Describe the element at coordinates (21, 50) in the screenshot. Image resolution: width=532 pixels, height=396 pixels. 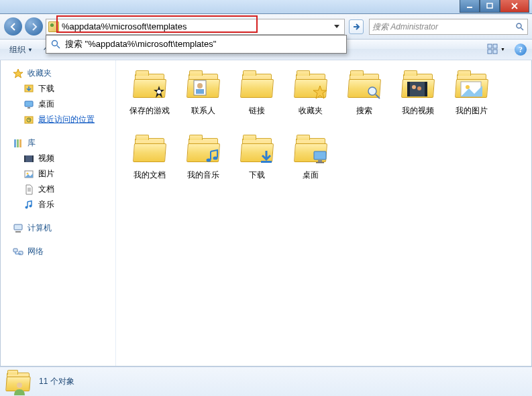
I see `organize-button: 组织 ▼` at that location.